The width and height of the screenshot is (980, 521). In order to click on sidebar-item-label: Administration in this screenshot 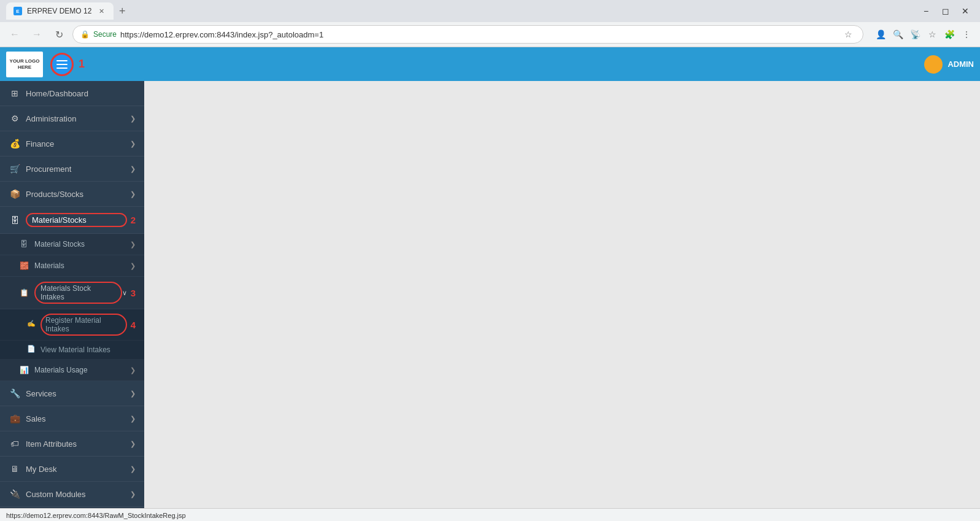, I will do `click(78, 119)`.